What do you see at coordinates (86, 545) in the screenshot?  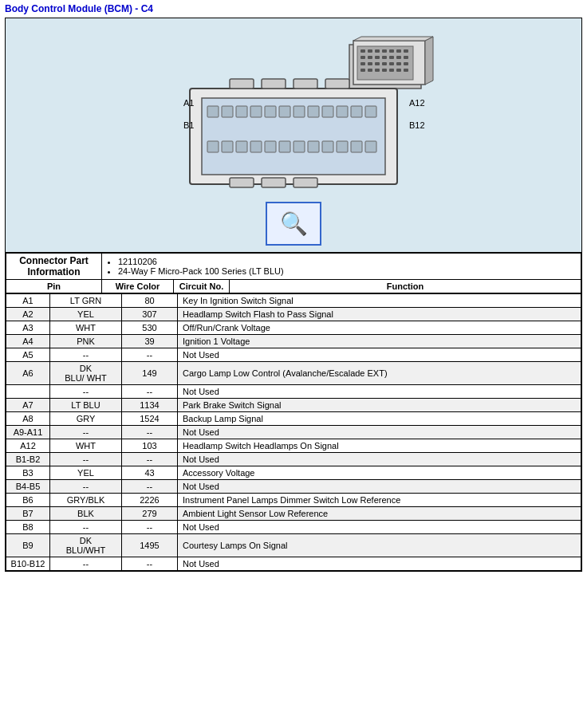 I see `cell-wire-color: DKBLU/WHT` at bounding box center [86, 545].